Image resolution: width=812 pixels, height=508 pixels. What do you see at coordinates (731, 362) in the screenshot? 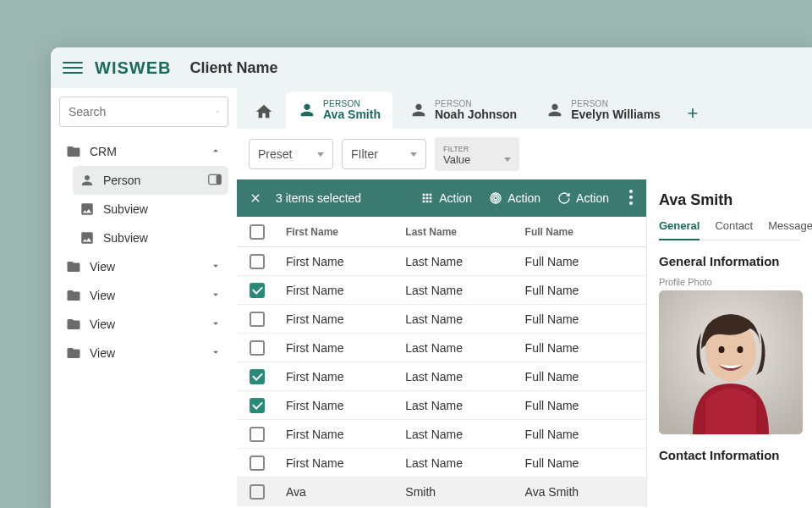
I see `profile-photo` at bounding box center [731, 362].